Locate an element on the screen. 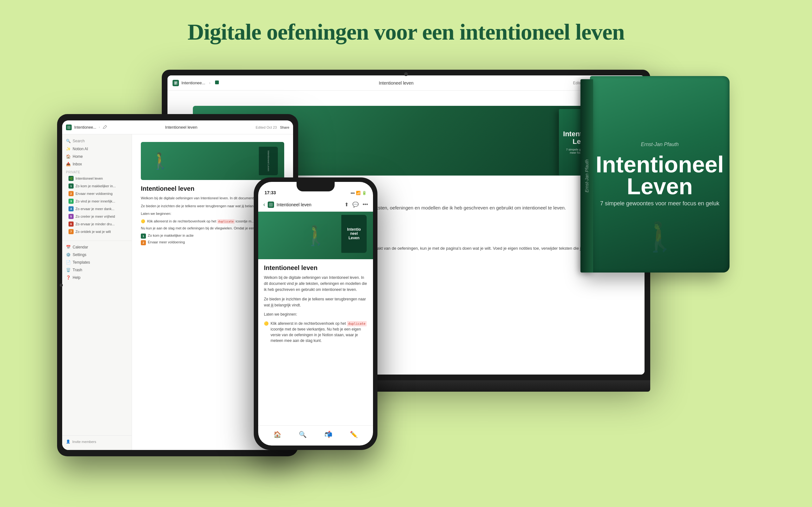 The height and width of the screenshot is (507, 812). sidebar-page-7: 7 Zo ontdek je wat je wilt is located at coordinates (97, 231).